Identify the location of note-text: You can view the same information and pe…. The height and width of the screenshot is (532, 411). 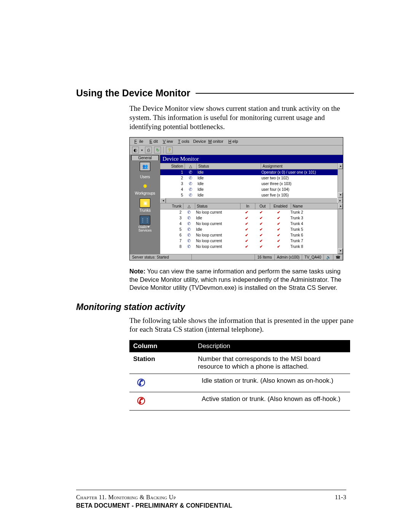
(235, 280).